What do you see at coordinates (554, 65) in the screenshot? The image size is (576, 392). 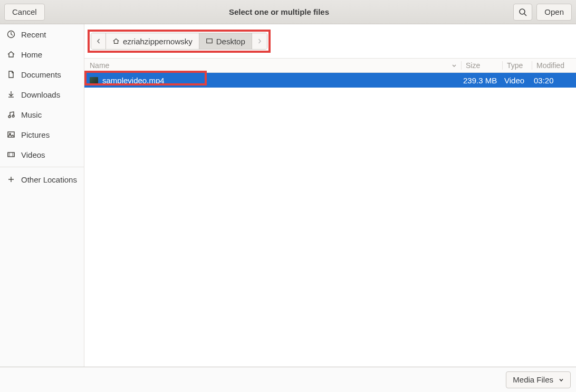 I see `column-header-modified: Modified` at bounding box center [554, 65].